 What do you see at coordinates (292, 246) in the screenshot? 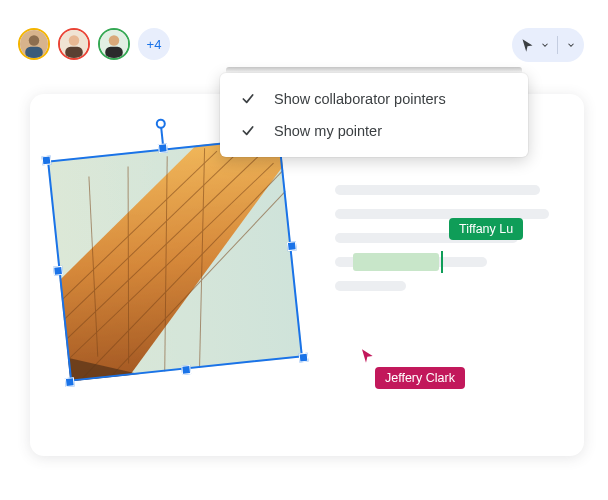
I see `resize-handle-mr` at bounding box center [292, 246].